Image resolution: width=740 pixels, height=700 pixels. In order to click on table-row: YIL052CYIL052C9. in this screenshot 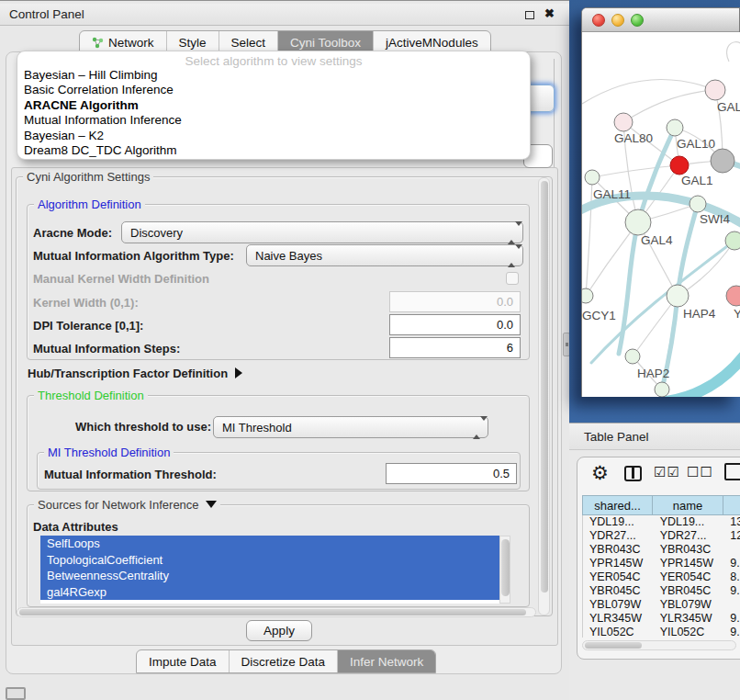, I will do `click(661, 632)`.